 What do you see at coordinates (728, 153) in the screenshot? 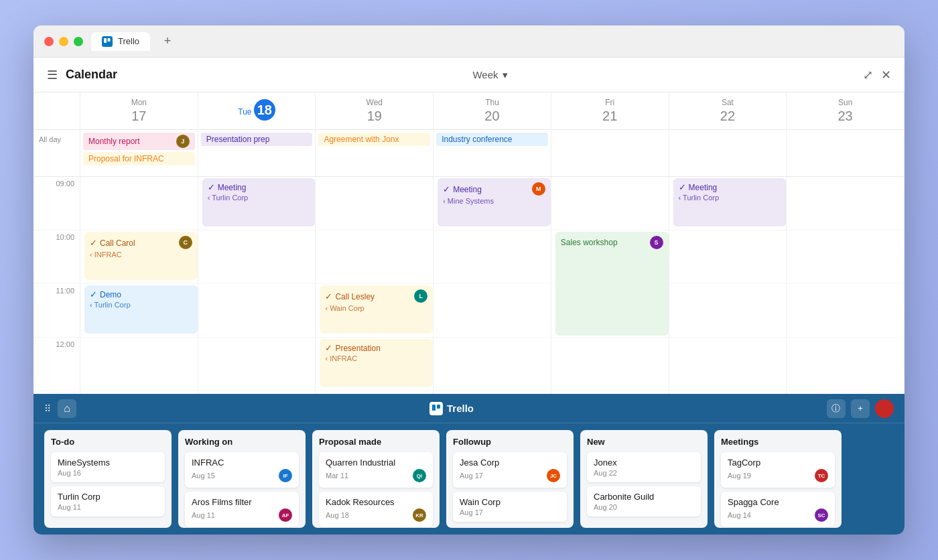
I see `allday-sat` at bounding box center [728, 153].